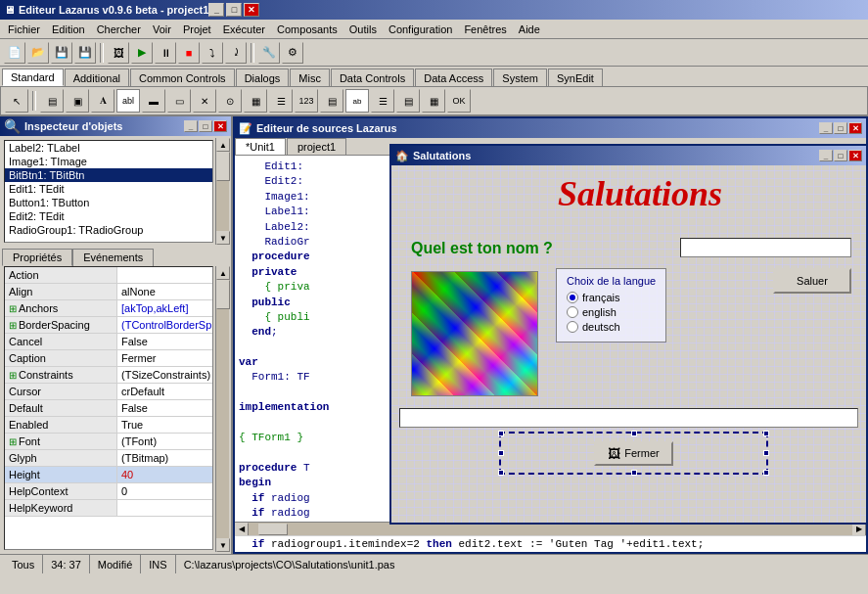  Describe the element at coordinates (220, 126) in the screenshot. I see `inspector-close: ✕` at that location.